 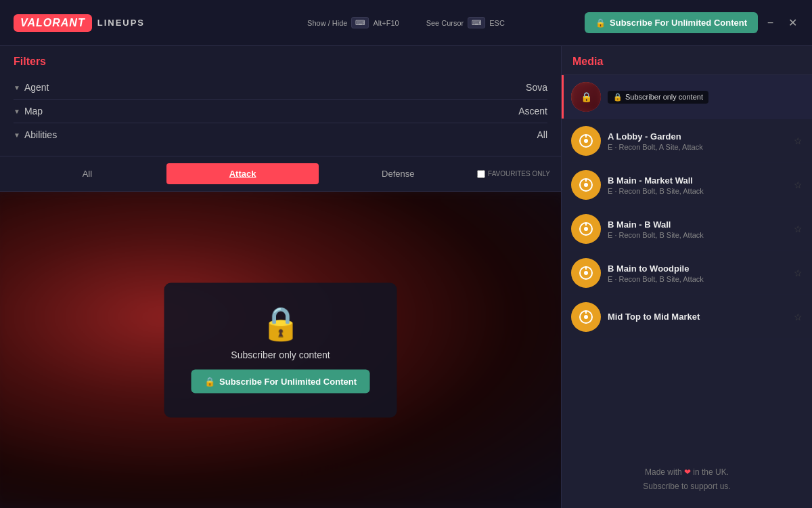 I want to click on media-item-1: A Lobby - Garden E · Recon Bolt, A Site,…, so click(x=687, y=141).